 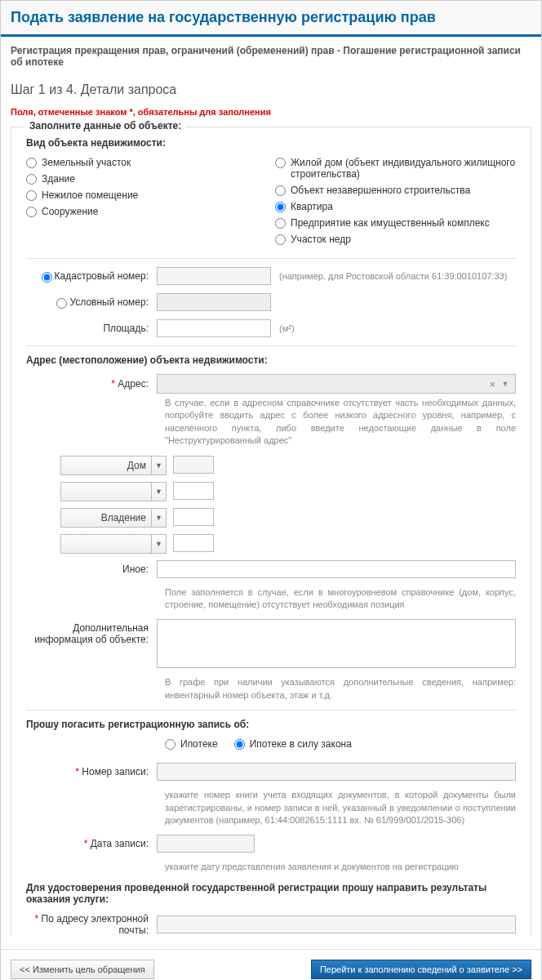 What do you see at coordinates (340, 808) in the screenshot?
I see `record-number-hint: укажите номер книги учета входящих докум…` at bounding box center [340, 808].